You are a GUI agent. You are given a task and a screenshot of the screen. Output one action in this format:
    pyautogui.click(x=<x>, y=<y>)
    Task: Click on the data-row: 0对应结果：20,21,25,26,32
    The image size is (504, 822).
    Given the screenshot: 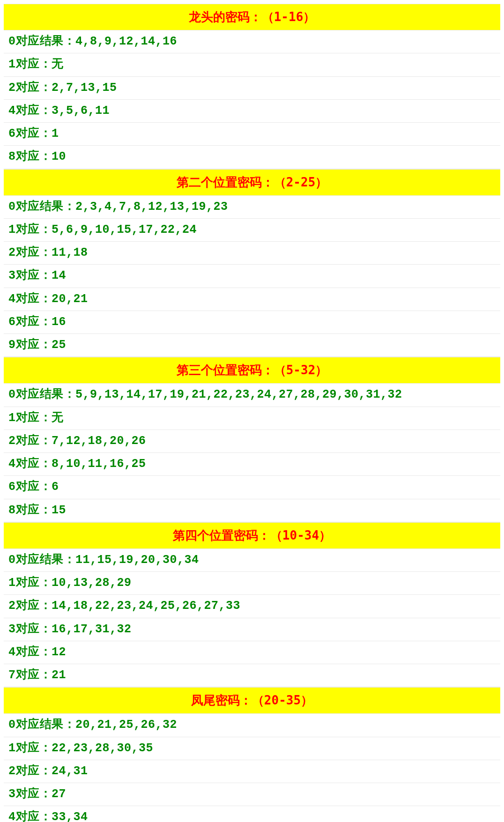 What is the action you would take?
    pyautogui.click(x=252, y=725)
    